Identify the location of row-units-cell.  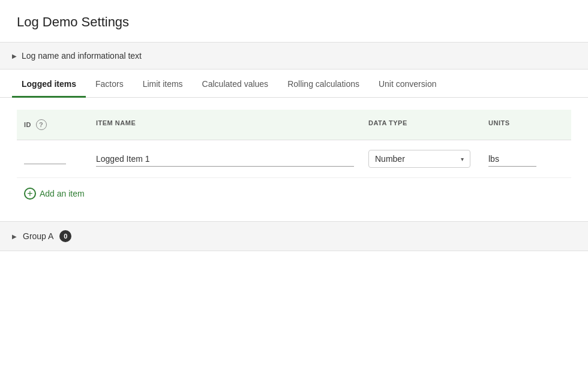
(526, 159).